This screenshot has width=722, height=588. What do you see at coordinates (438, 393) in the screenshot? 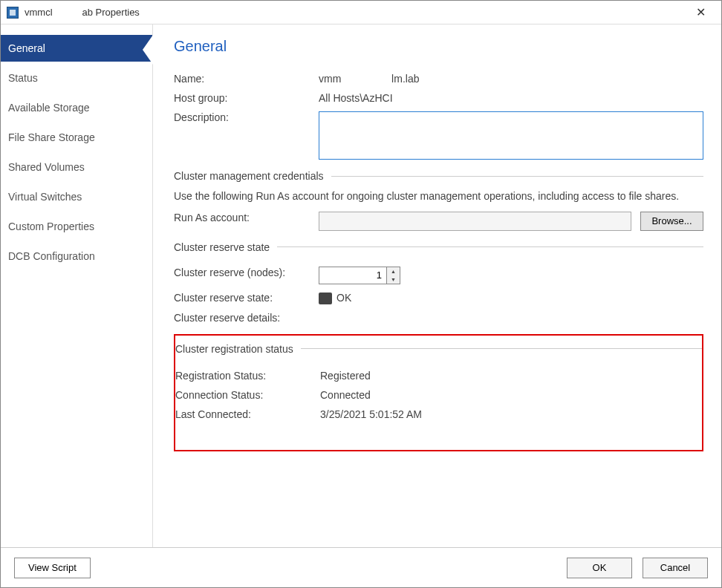
I see `registration-highlight: Cluster registration status Registration…` at bounding box center [438, 393].